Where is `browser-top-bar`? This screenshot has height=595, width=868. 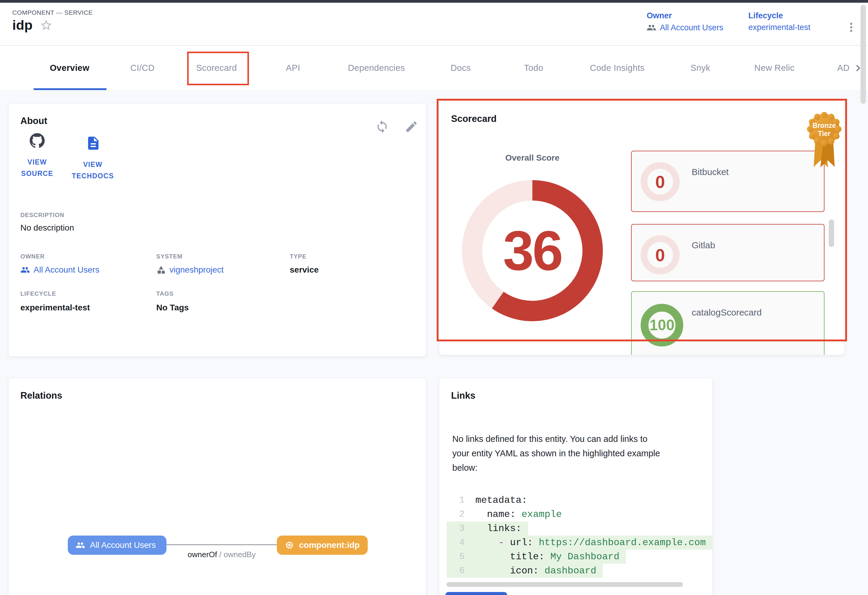 browser-top-bar is located at coordinates (434, 1).